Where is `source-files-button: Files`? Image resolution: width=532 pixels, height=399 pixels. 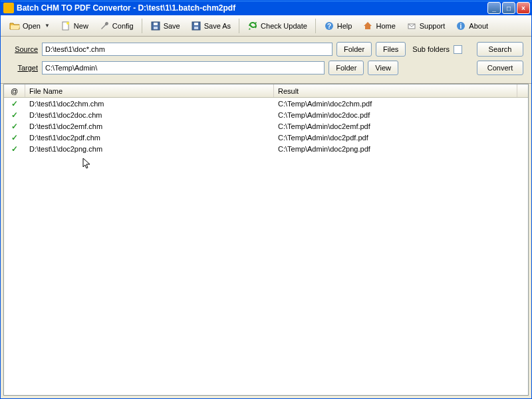
source-files-button: Files is located at coordinates (391, 49).